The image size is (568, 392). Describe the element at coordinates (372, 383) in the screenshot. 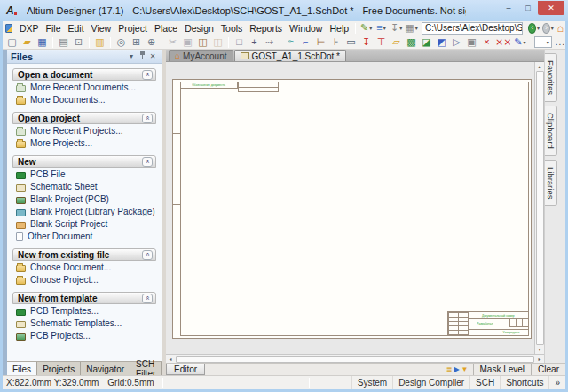

I see `status-button-system: System` at that location.